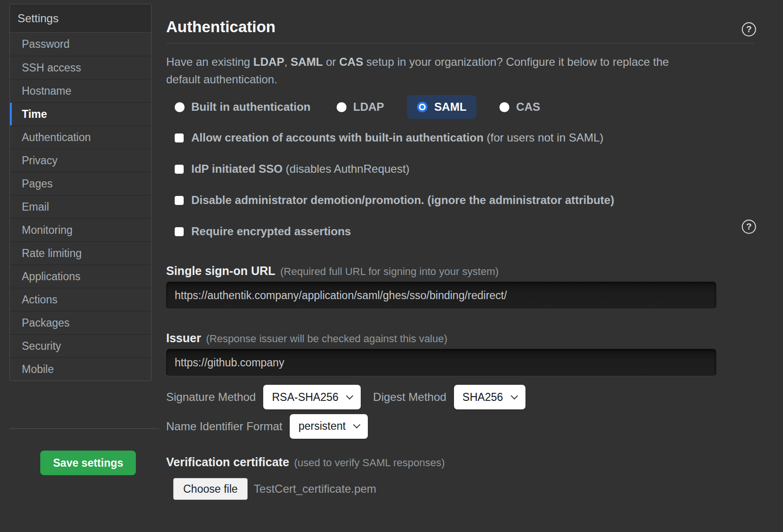 This screenshot has height=532, width=783. I want to click on sso-url-label-row: Single sign-on URL (Required full URL fo…, so click(332, 271).